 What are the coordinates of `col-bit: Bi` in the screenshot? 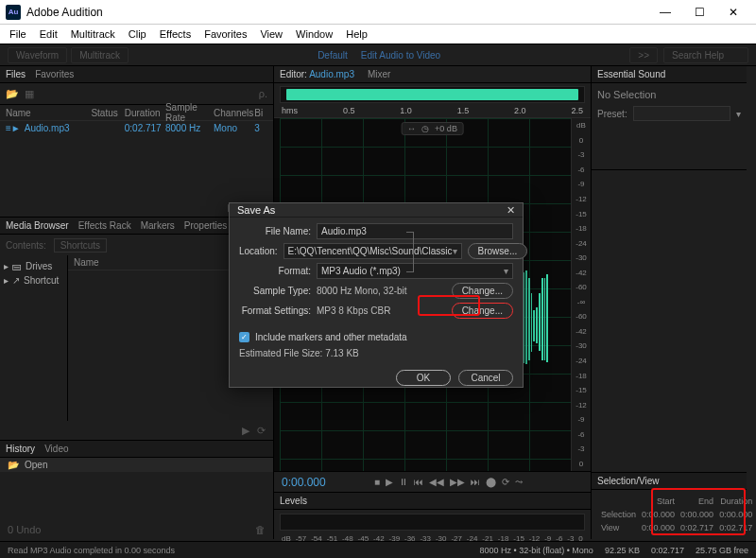 It's located at (261, 113).